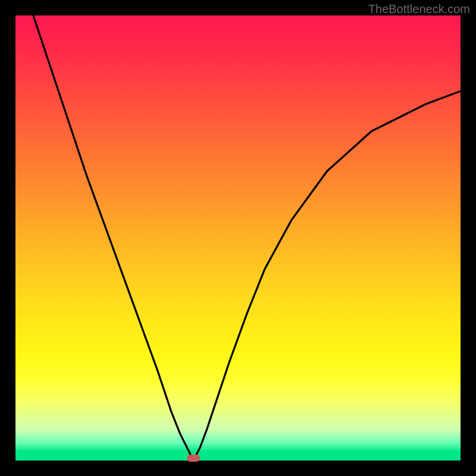 This screenshot has width=476, height=476. I want to click on watermark-text: TheBottleneck.com, so click(419, 10).